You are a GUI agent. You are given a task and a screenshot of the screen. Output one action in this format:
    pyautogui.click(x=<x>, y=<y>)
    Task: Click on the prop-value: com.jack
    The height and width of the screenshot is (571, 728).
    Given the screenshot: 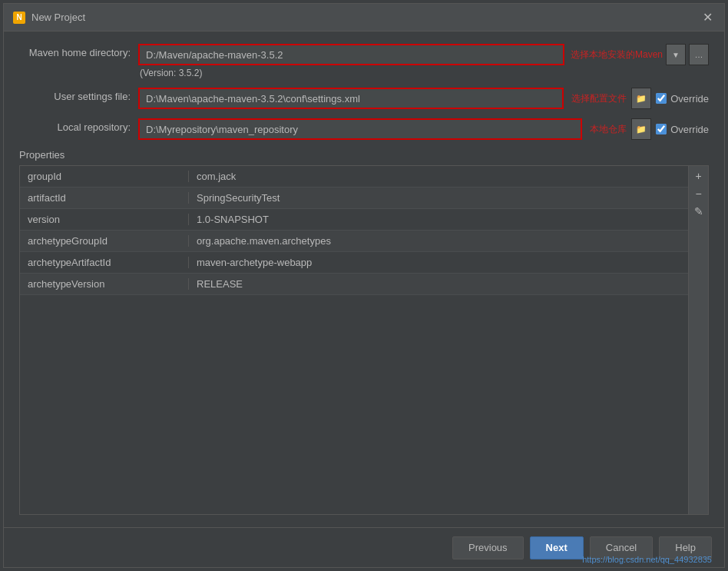 What is the action you would take?
    pyautogui.click(x=438, y=177)
    